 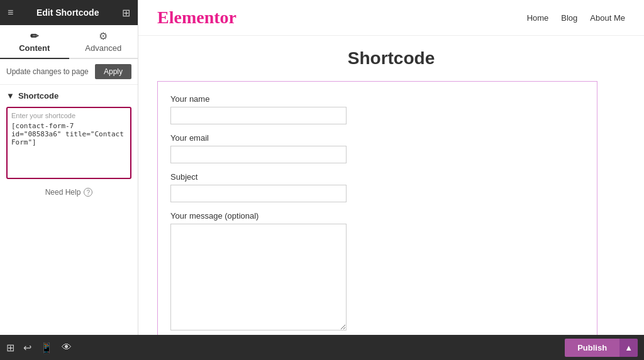 What do you see at coordinates (39, 348) in the screenshot?
I see `bottom-icons: ⊞ ↩ 📱 👁` at bounding box center [39, 348].